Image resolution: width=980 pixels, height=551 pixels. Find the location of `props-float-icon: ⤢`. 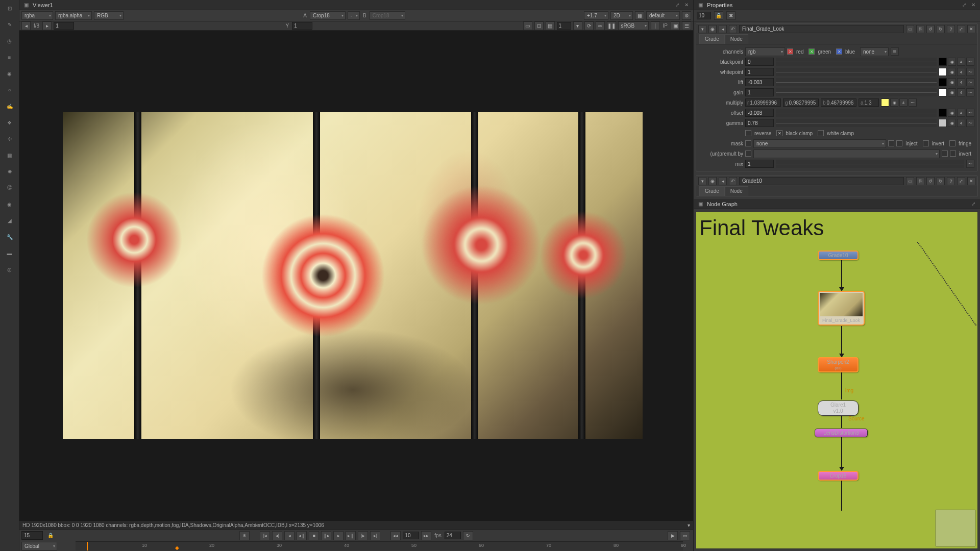

props-float-icon: ⤢ is located at coordinates (964, 5).